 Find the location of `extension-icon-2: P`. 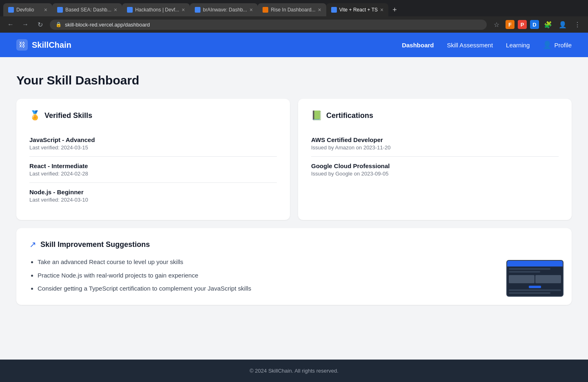

extension-icon-2: P is located at coordinates (522, 24).